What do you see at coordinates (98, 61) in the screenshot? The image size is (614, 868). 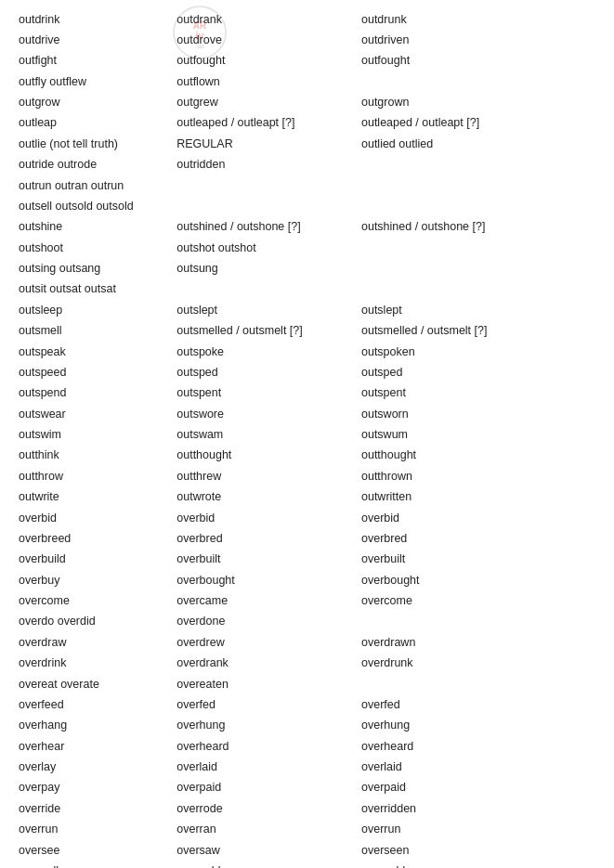 I see `table-cell: outfight` at bounding box center [98, 61].